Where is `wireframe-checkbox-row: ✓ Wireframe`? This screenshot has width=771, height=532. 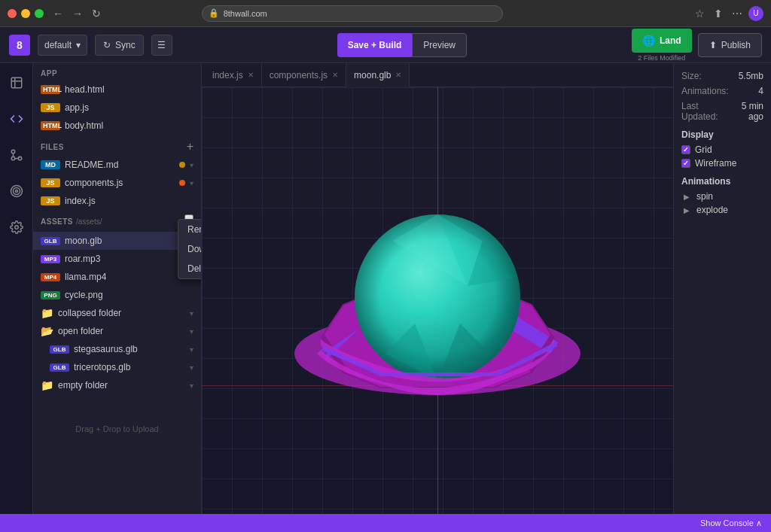
wireframe-checkbox-row: ✓ Wireframe is located at coordinates (723, 163).